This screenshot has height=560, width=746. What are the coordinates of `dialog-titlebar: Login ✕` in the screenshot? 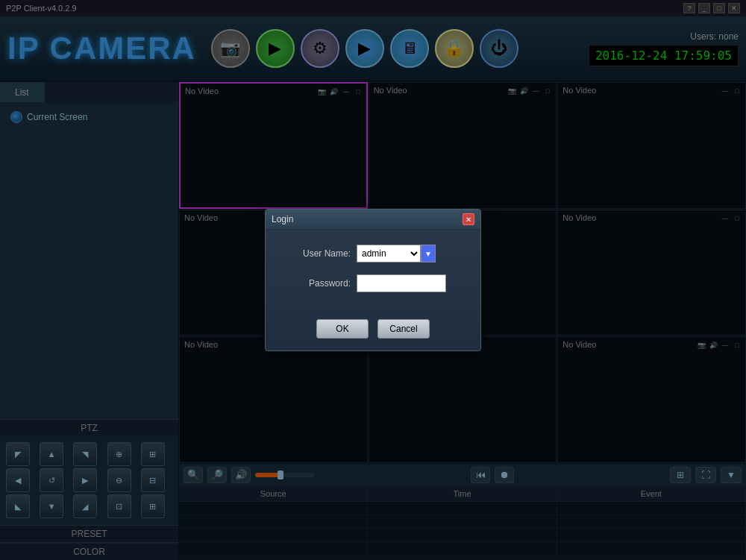 It's located at (373, 219).